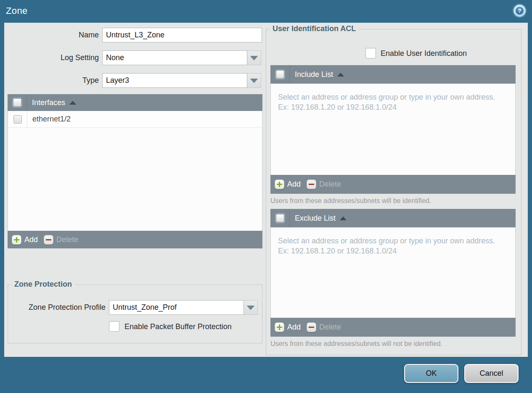 The height and width of the screenshot is (393, 532). I want to click on log-setting-dropdown-button, so click(254, 58).